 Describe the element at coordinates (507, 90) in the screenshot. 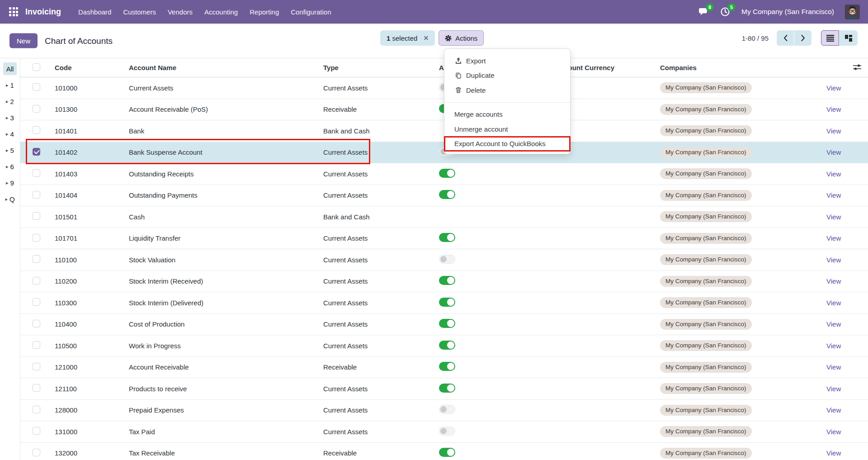

I see `menu-item-delete: Delete` at that location.